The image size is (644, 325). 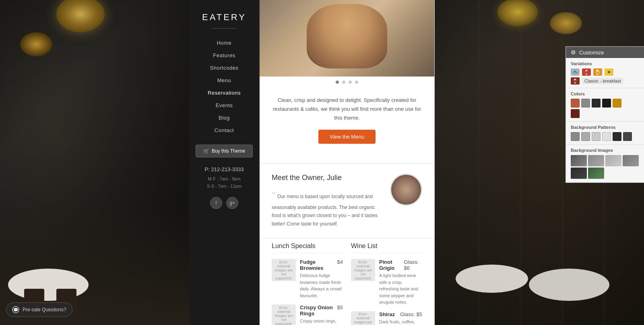 What do you see at coordinates (598, 72) in the screenshot?
I see `variation-icon-3: 🍺` at bounding box center [598, 72].